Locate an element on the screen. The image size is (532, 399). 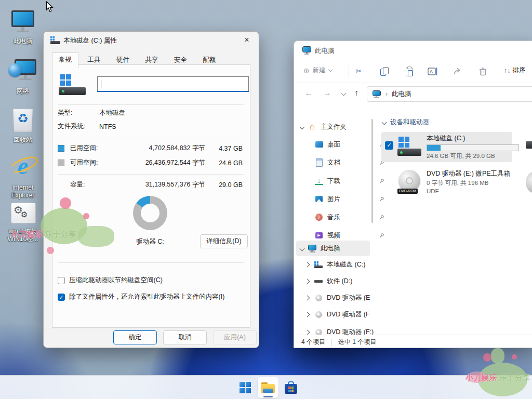
capacity-row: 容量: 31,139,557,376 字节 29.0 GB is located at coordinates (150, 185).